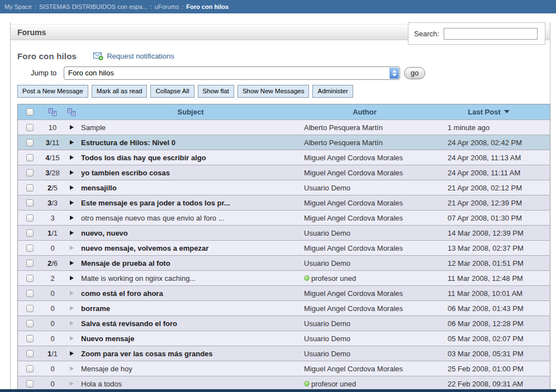  What do you see at coordinates (488, 143) in the screenshot?
I see `last-post-time: 24 Apr 2008, 02:42 PM` at bounding box center [488, 143].